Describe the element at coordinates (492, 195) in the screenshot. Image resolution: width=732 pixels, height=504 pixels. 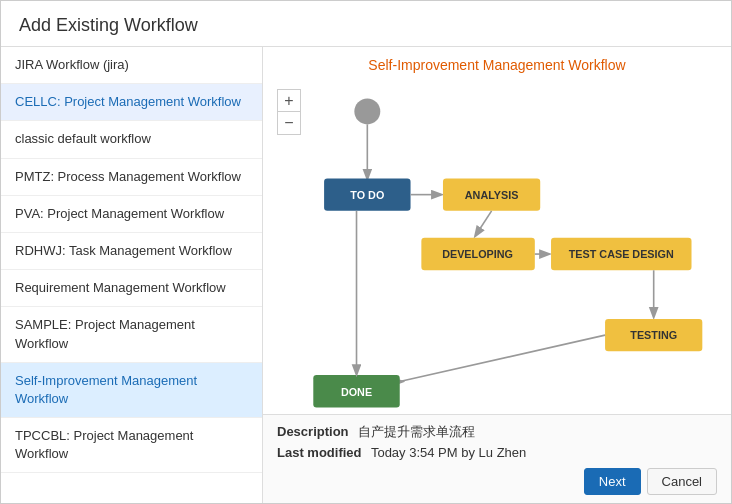
I see `node-analysis-label: ANALYSIS` at that location.